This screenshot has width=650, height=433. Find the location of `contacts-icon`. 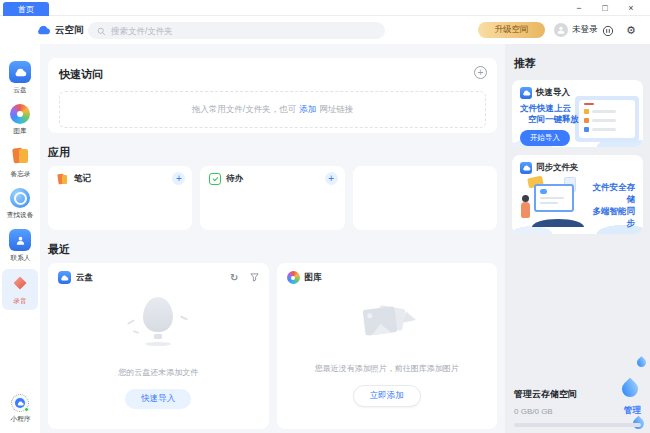

contacts-icon is located at coordinates (20, 240).